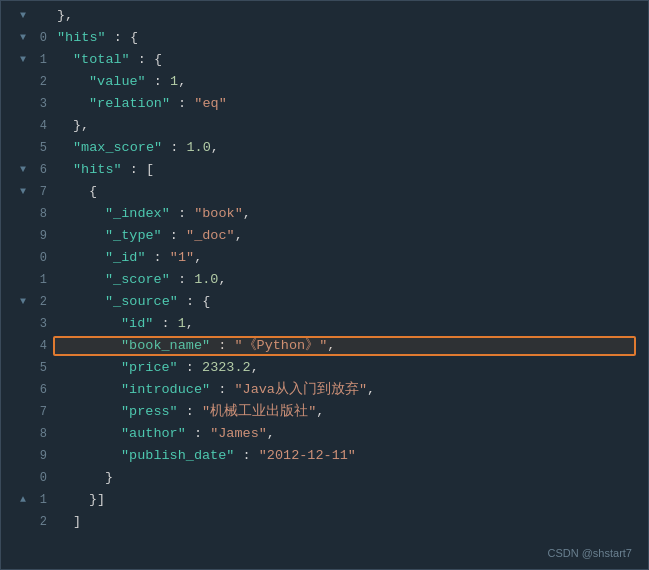 This screenshot has width=649, height=570. I want to click on line-gutter: ▲1, so click(27, 500).